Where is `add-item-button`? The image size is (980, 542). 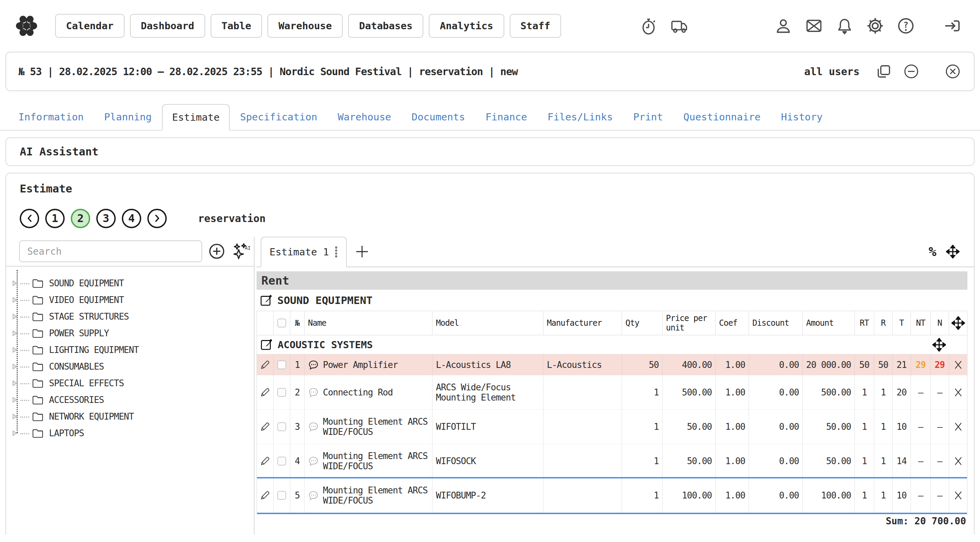 add-item-button is located at coordinates (217, 251).